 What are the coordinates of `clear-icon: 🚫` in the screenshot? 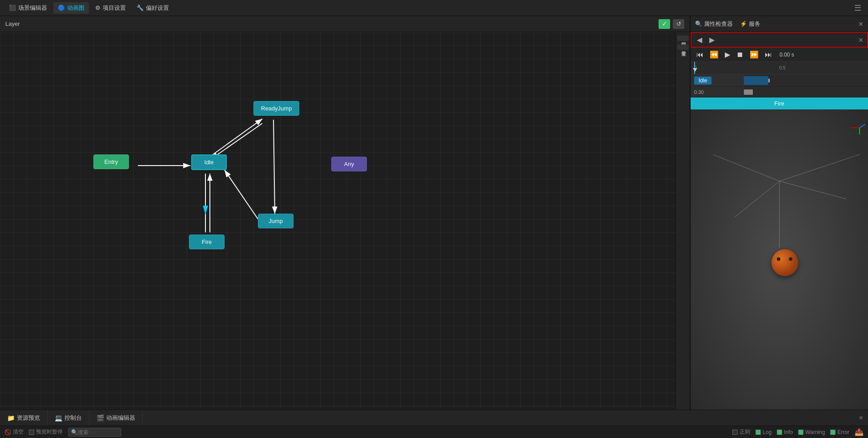 It's located at (8, 432).